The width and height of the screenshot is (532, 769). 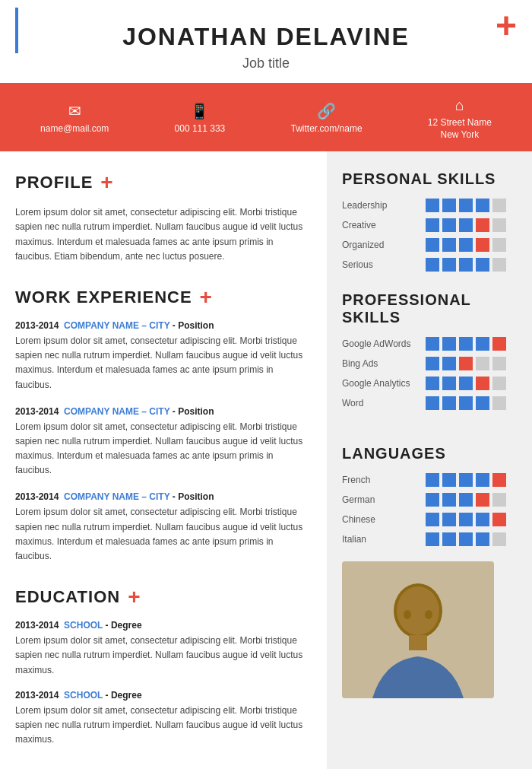 What do you see at coordinates (429, 235) in the screenshot?
I see `personal-skills-rows: LeadershipCreativeOrganizedSerious` at bounding box center [429, 235].